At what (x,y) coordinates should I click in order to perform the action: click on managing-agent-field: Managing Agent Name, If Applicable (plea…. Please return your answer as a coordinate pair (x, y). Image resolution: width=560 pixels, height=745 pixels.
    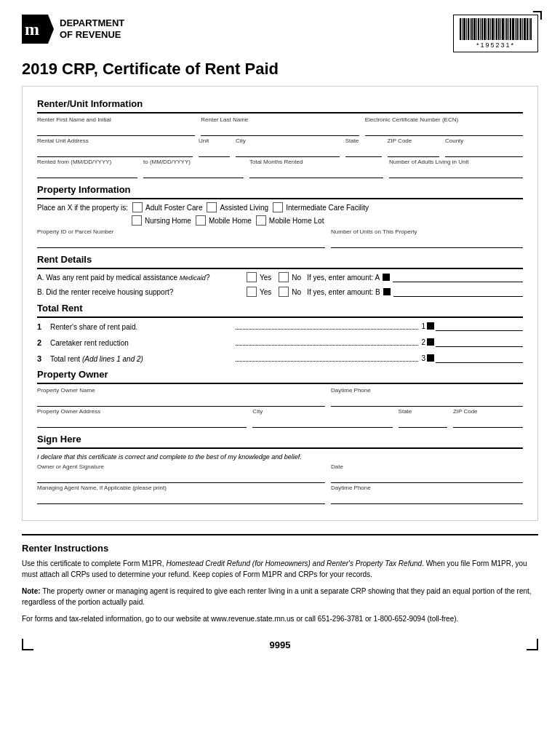
    Looking at the image, I should click on (181, 495).